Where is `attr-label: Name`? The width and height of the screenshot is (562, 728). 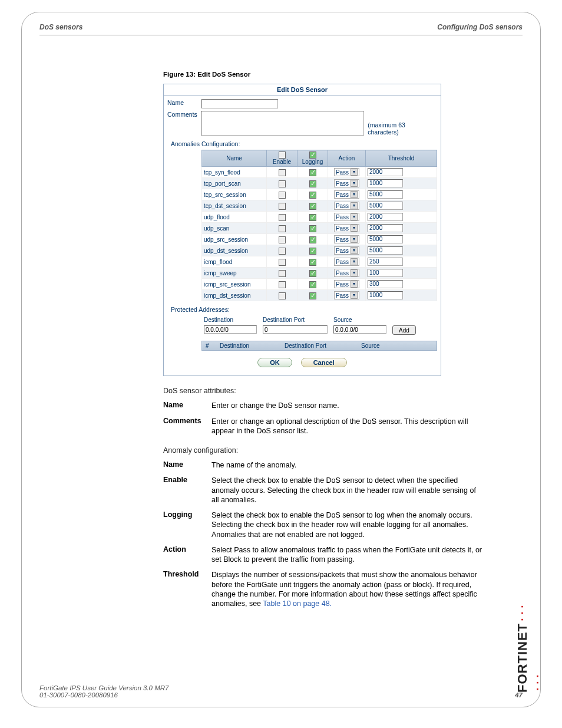
attr-label: Name is located at coordinates (187, 405).